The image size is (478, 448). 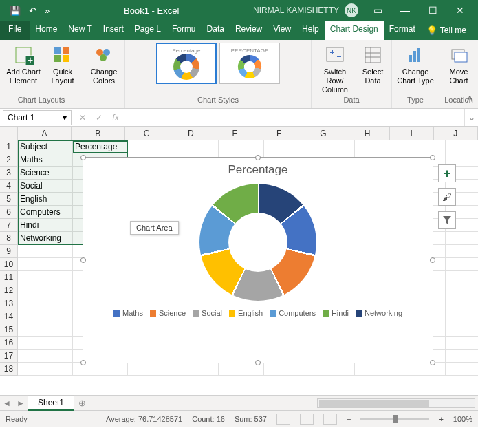 I want to click on row-head: 3, so click(x=9, y=173).